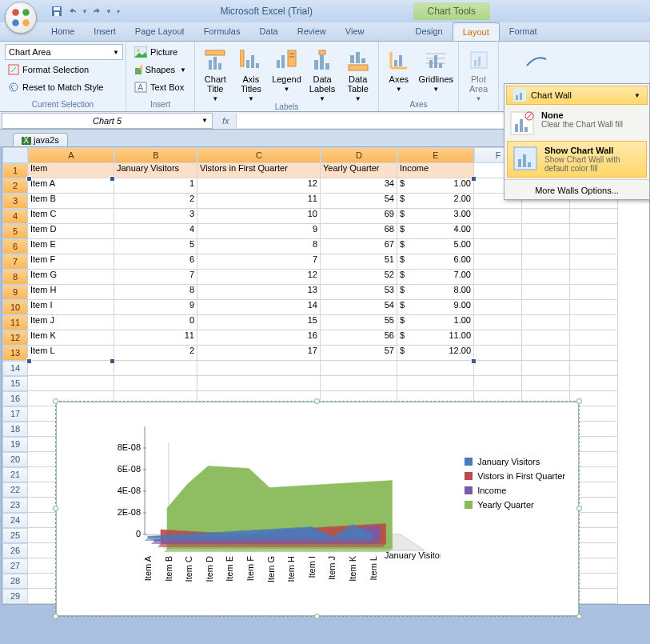  I want to click on axes-button: Axes▼, so click(399, 69).